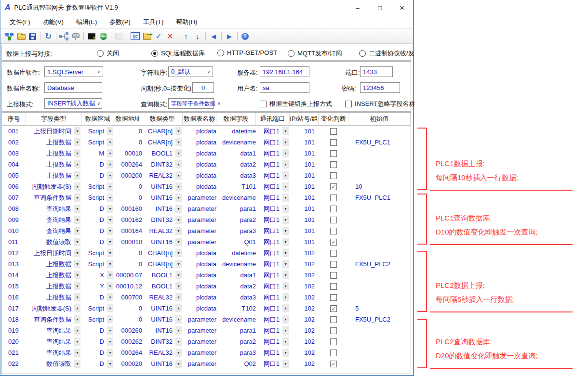 This screenshot has width=588, height=376. What do you see at coordinates (73, 104) in the screenshot?
I see `report-mode-select: INSERT插入数据 ∨` at bounding box center [73, 104].